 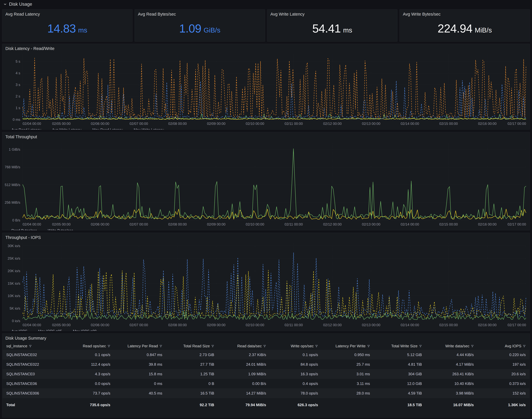 What do you see at coordinates (82, 330) in the screenshot?
I see `legend-item-max-iops-p99: Max IOPS p99` at bounding box center [82, 330].